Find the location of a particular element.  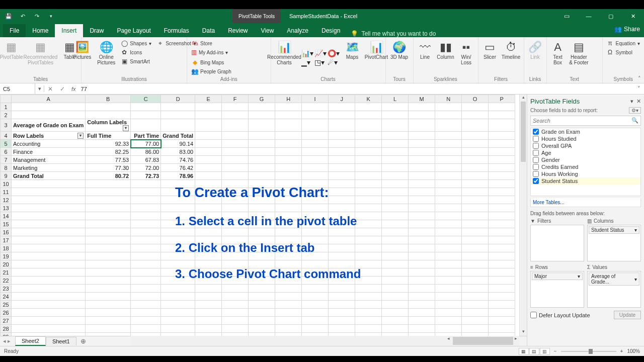

cell: Average of Grade on Exam is located at coordinates (48, 126).